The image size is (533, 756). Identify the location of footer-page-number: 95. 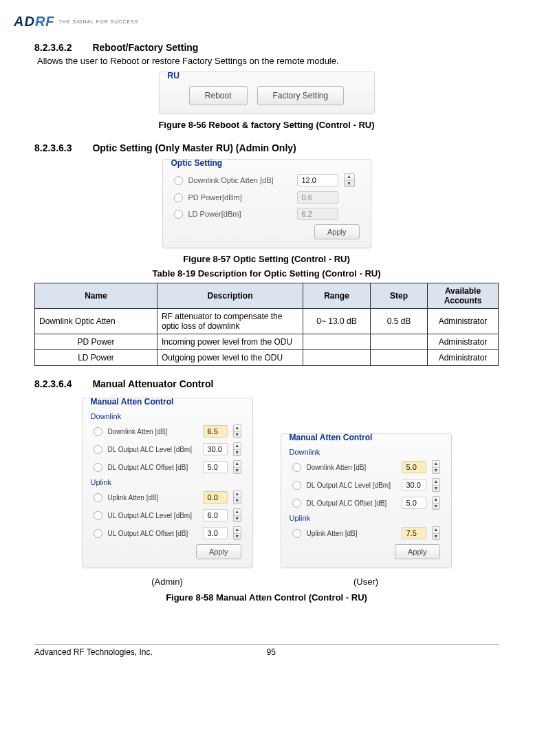
(271, 652).